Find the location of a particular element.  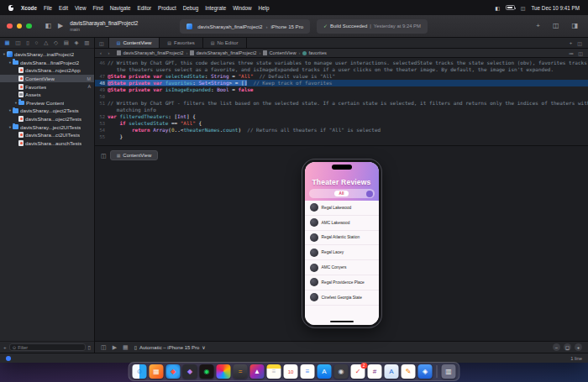

dock-calculator-icon: = is located at coordinates (240, 371).